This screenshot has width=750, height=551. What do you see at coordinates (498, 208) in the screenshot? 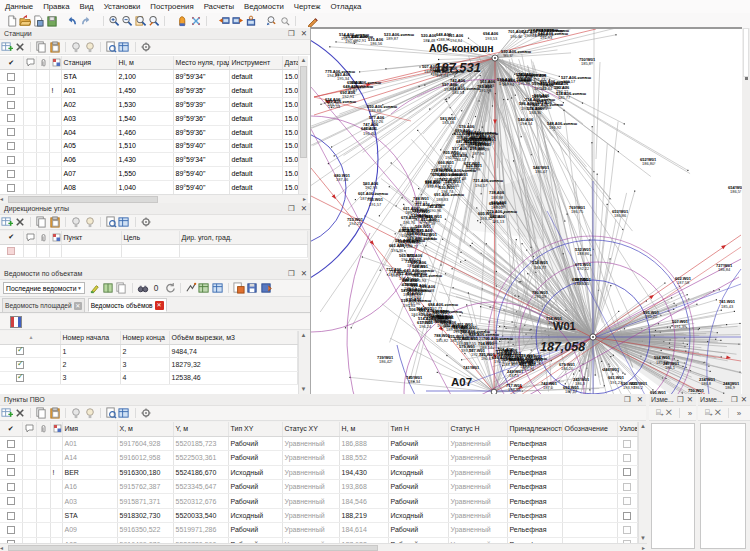
I see `svg-text: 193,22` at bounding box center [498, 208].